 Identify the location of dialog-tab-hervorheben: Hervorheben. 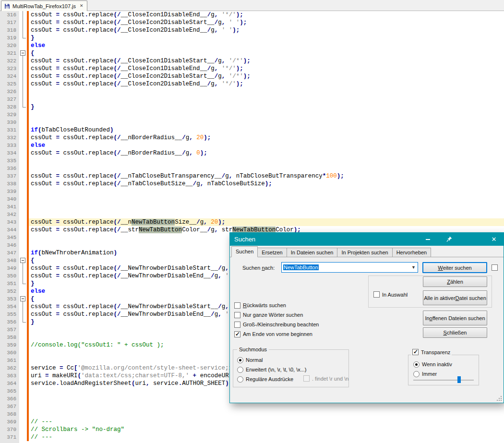
(412, 252).